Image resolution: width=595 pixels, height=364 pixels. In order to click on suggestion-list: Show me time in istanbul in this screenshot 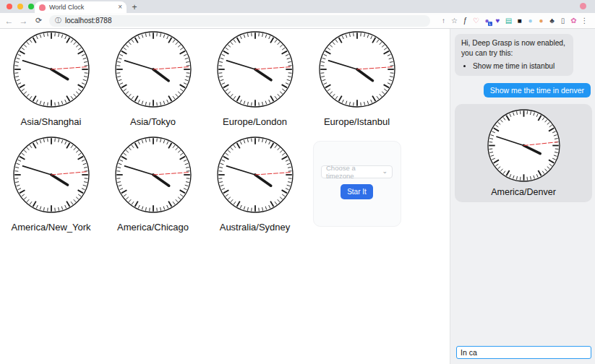, I will do `click(520, 66)`.